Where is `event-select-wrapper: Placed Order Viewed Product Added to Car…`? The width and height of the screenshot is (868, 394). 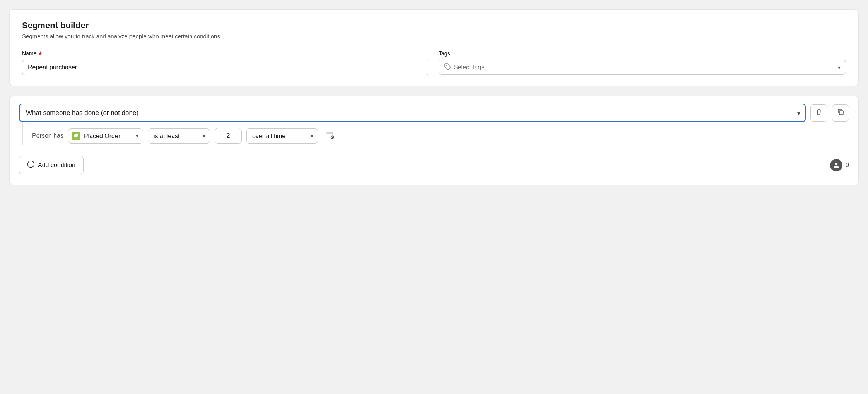 event-select-wrapper: Placed Order Viewed Product Added to Car… is located at coordinates (106, 136).